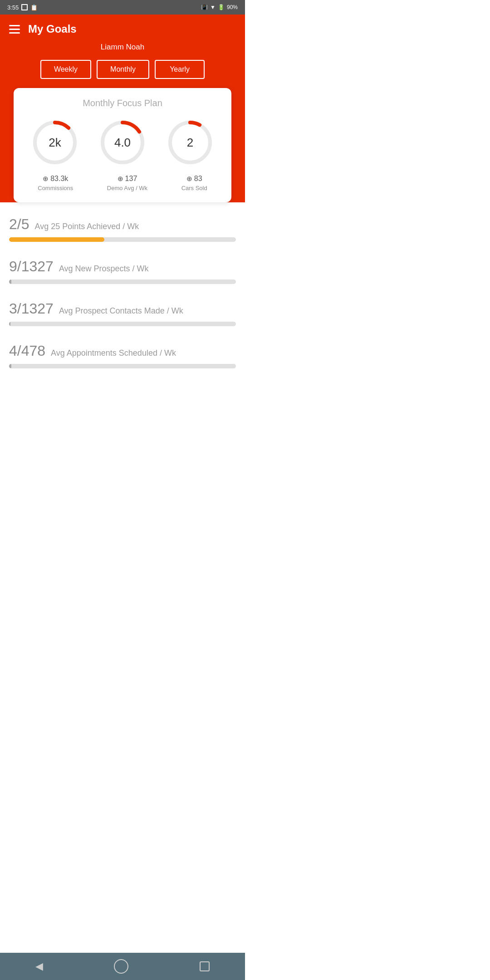 The image size is (490, 980). What do you see at coordinates (122, 142) in the screenshot?
I see `circles-row: 2k 4.0 2` at bounding box center [122, 142].